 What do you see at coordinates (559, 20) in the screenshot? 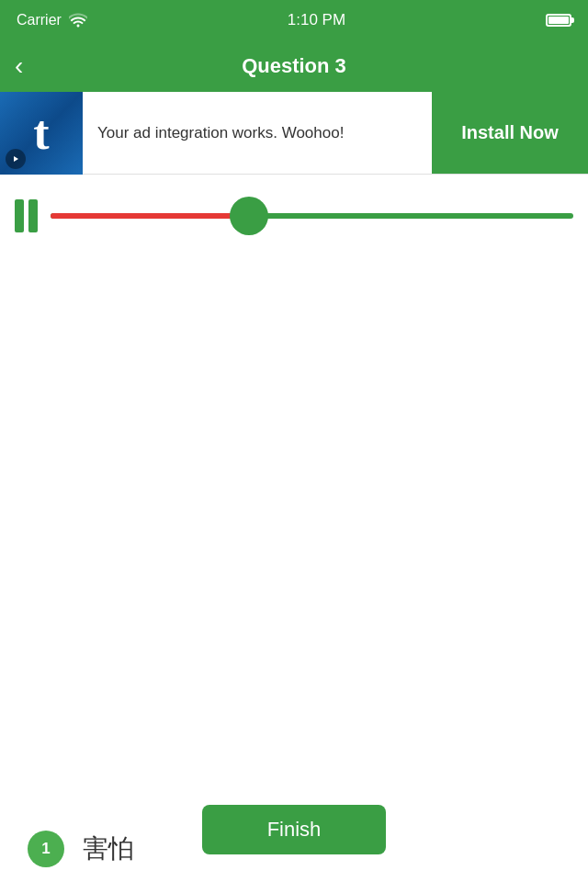
I see `battery-icon` at bounding box center [559, 20].